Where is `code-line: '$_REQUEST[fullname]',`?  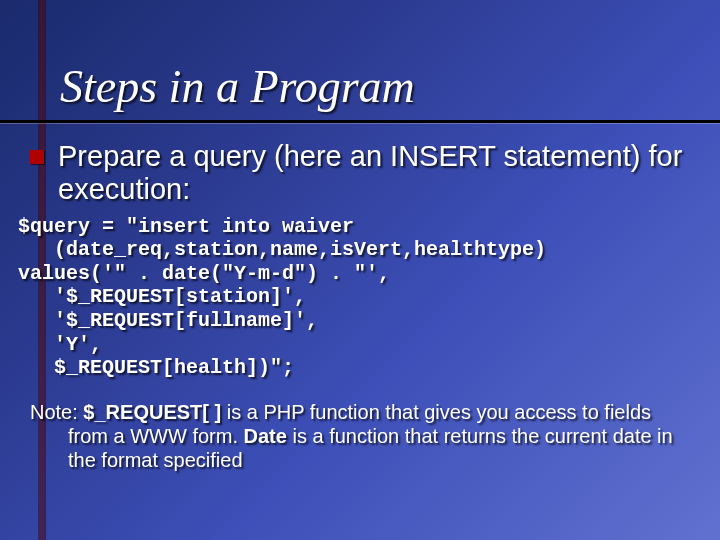
code-line: '$_REQUEST[fullname]', is located at coordinates (168, 320).